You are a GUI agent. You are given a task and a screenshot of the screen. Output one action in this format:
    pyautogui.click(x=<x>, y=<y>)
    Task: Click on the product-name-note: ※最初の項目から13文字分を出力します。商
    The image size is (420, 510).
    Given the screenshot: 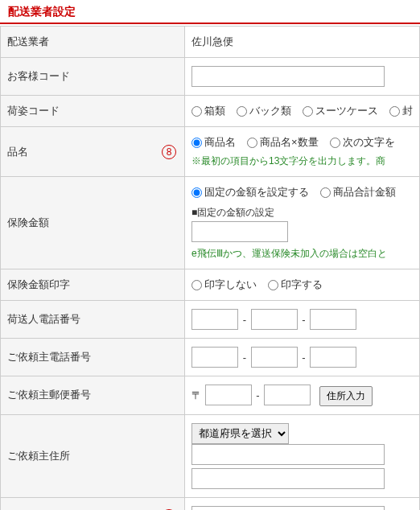 What is the action you would take?
    pyautogui.click(x=303, y=161)
    